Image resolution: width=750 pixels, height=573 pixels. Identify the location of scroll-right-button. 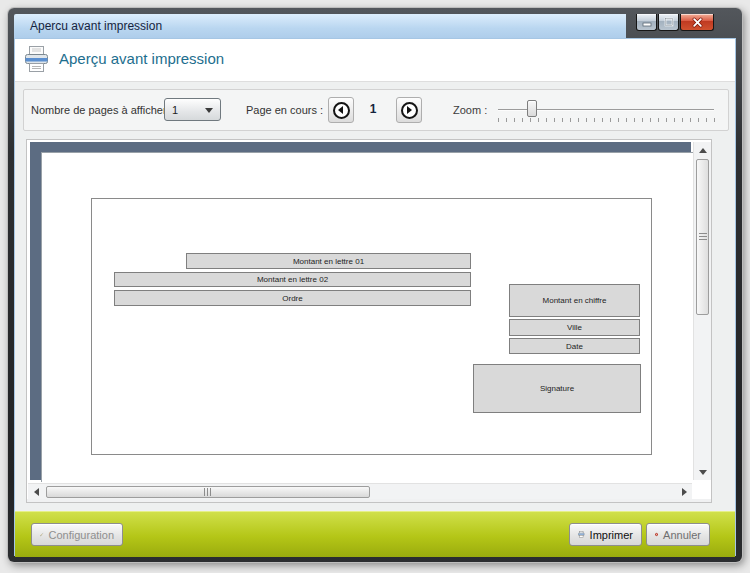
(684, 492).